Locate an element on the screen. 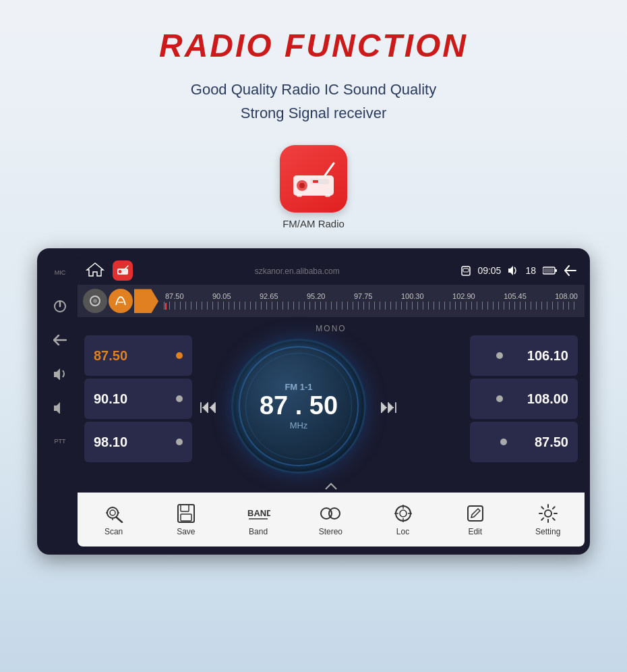  scan-label: Scan is located at coordinates (113, 532).